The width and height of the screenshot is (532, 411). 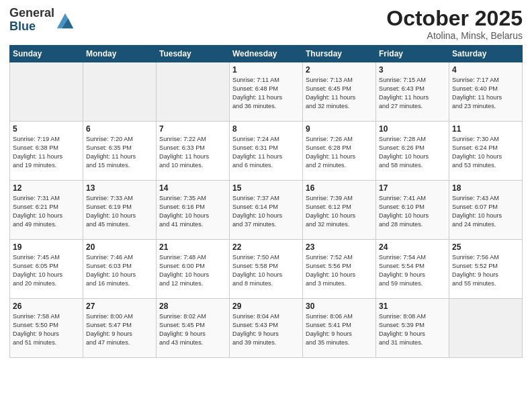 What do you see at coordinates (193, 151) in the screenshot?
I see `calendar-cell: 7Sunrise: 7:22 AM Sunset: 6:33 PM Daylig…` at bounding box center [193, 151].